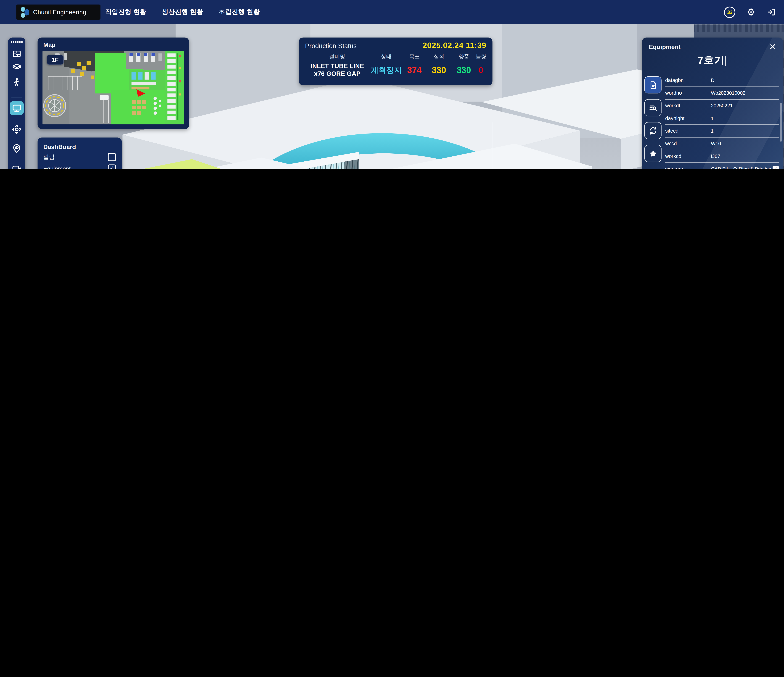  I want to click on target-cell: 374, so click(415, 70).